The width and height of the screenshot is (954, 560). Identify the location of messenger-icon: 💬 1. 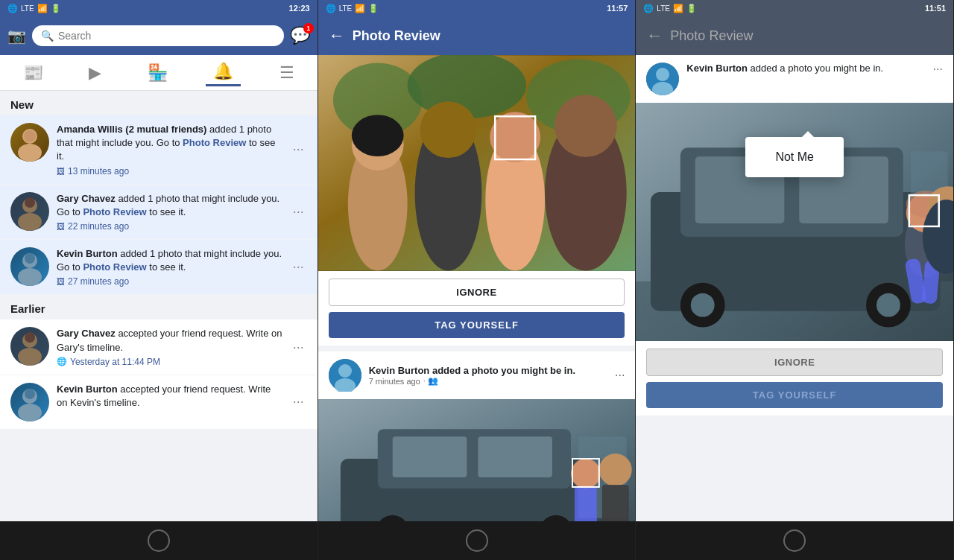
(300, 36).